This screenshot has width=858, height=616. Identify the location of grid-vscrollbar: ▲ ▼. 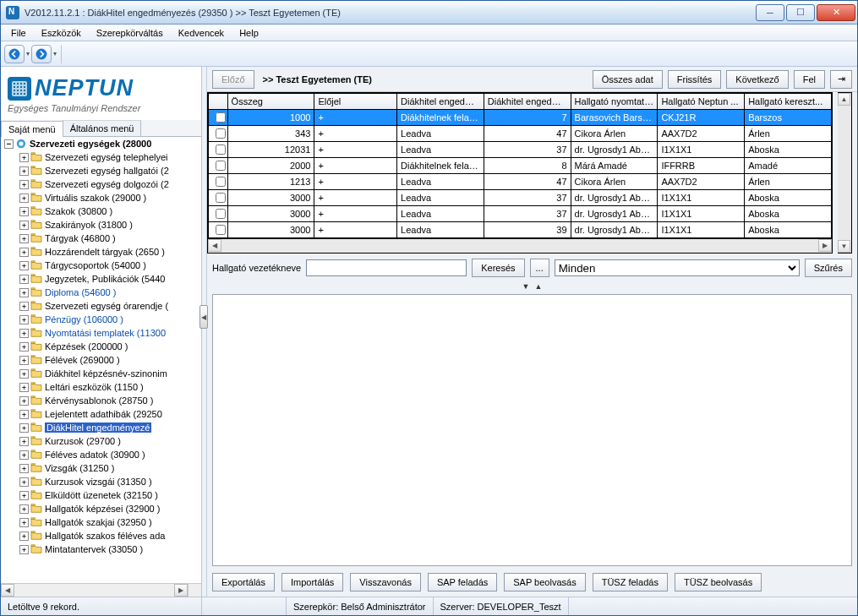
(845, 172).